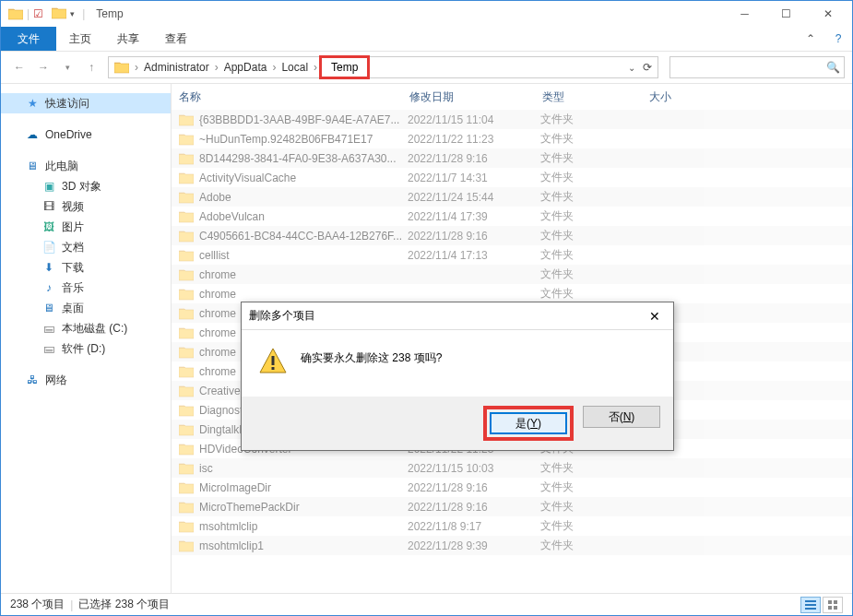 The height and width of the screenshot is (616, 853). What do you see at coordinates (303, 236) in the screenshot?
I see `file-name: C4905661-BC84-44CC-BAA4-12B276F...` at bounding box center [303, 236].